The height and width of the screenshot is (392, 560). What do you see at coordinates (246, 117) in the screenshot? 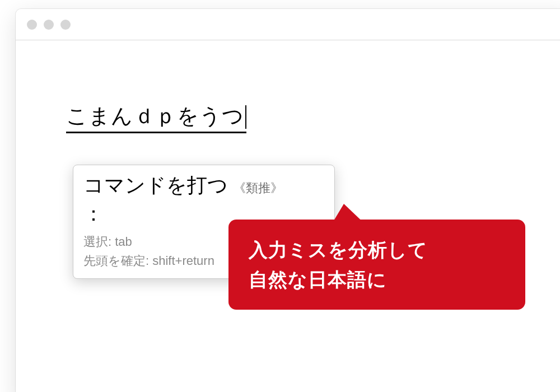
I see `text-caret-icon` at bounding box center [246, 117].